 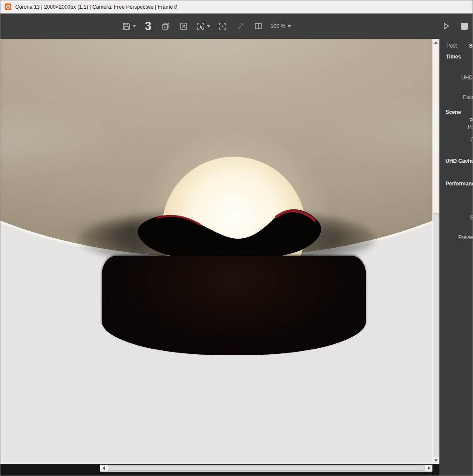 What do you see at coordinates (203, 26) in the screenshot?
I see `region-render-button` at bounding box center [203, 26].